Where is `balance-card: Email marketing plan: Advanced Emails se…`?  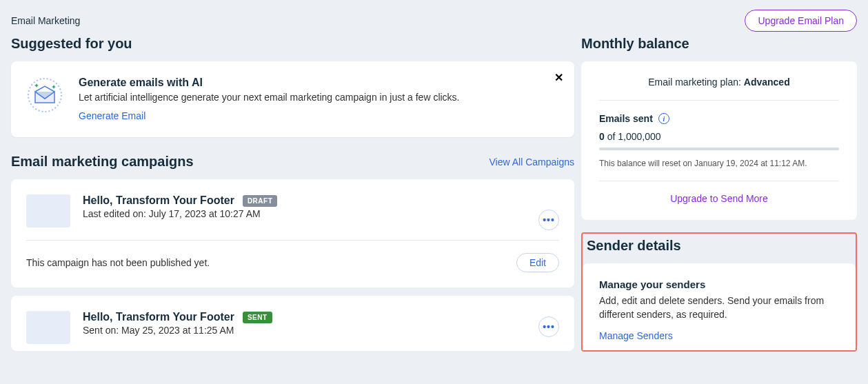
balance-card: Email marketing plan: Advanced Emails se… is located at coordinates (719, 141).